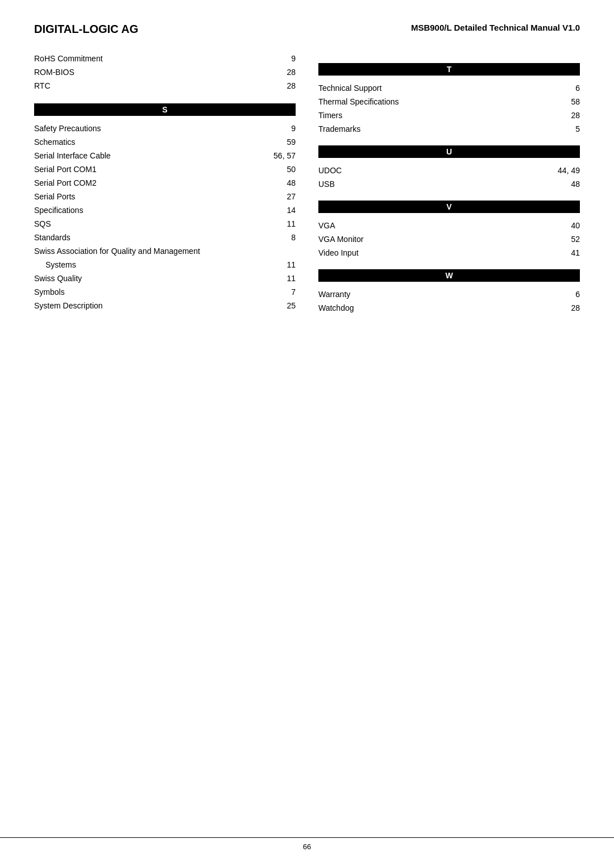  I want to click on s-section: S Safety Precautions9Schematics59Serial …, so click(165, 208).